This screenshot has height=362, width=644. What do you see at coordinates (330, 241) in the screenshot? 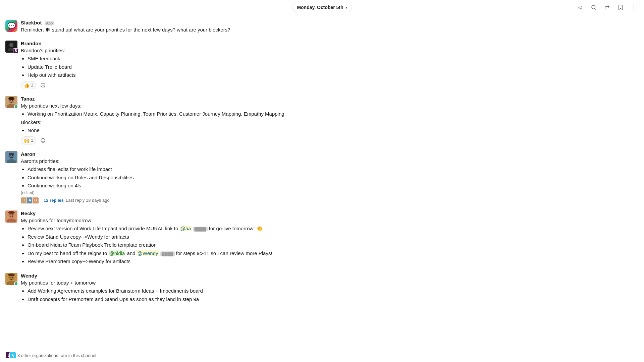
I see `becky-text: My priorities for today/tomorrow: Review…` at bounding box center [330, 241].